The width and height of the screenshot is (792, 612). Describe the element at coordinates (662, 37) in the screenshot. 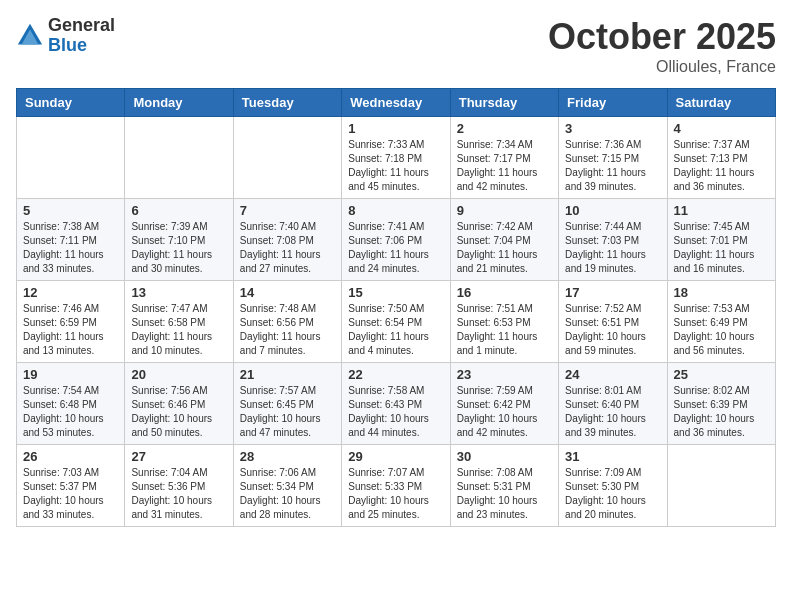

I see `month-title: October 2025` at that location.